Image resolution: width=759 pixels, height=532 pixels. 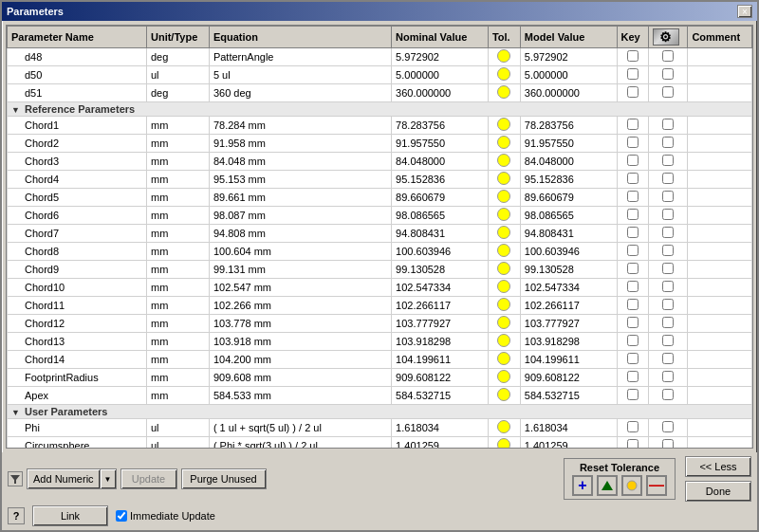 What do you see at coordinates (583, 486) in the screenshot?
I see `tol-plus-button: +` at bounding box center [583, 486].